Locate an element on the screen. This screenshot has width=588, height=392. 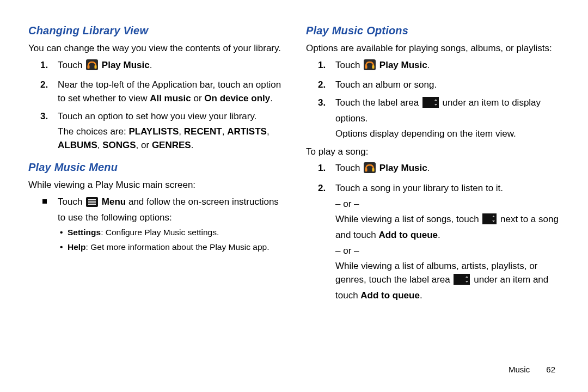
to-play-heading: To play a song: is located at coordinates (433, 152).